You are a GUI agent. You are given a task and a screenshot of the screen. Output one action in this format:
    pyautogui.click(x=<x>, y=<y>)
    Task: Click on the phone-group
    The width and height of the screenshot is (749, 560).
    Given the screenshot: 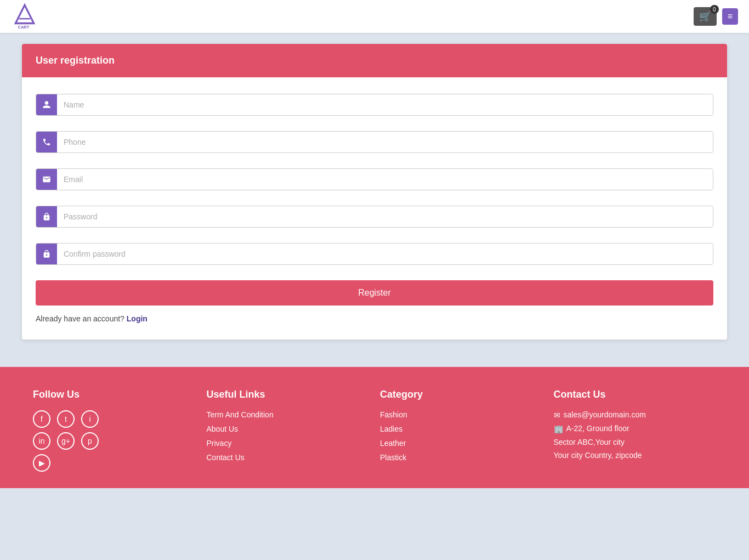 What is the action you would take?
    pyautogui.click(x=374, y=142)
    